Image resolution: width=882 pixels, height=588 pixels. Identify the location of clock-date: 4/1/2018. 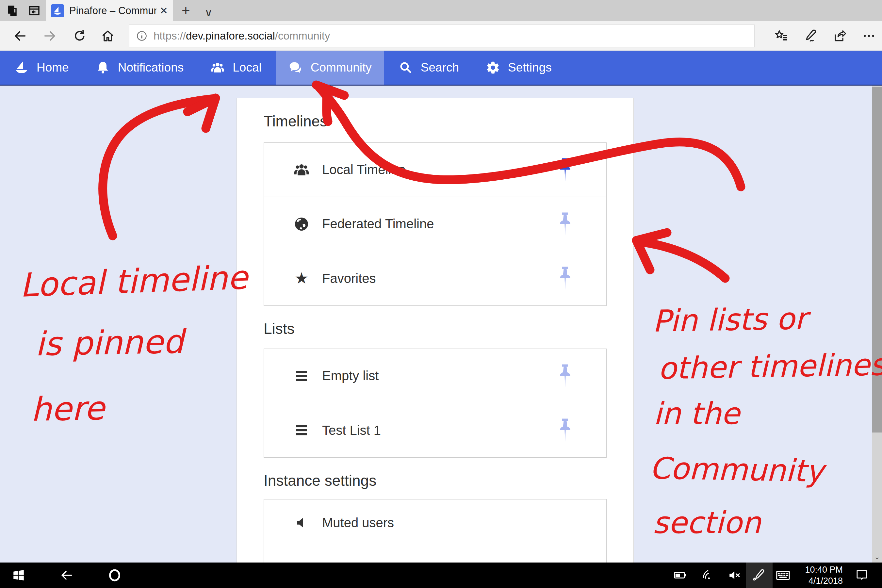
(820, 581).